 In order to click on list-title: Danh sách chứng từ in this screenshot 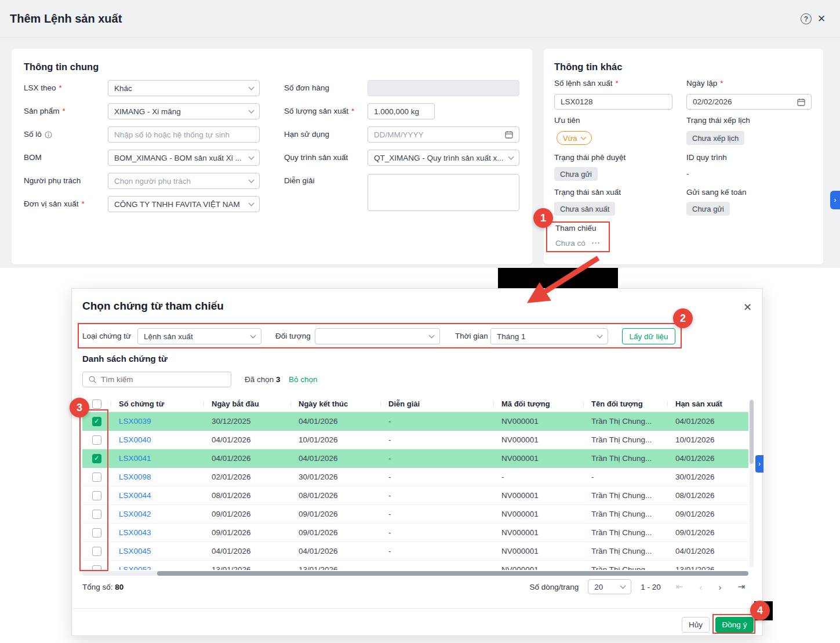, I will do `click(125, 358)`.